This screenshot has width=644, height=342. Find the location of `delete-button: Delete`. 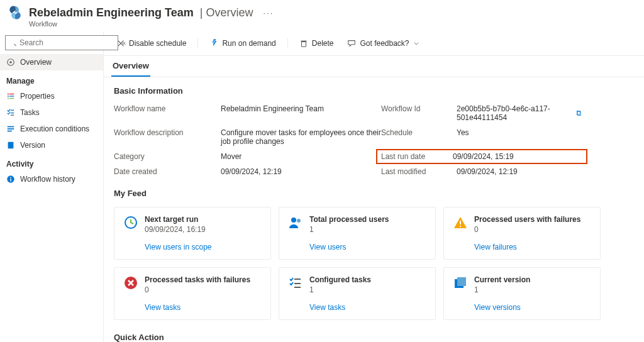

delete-button: Delete is located at coordinates (317, 43).